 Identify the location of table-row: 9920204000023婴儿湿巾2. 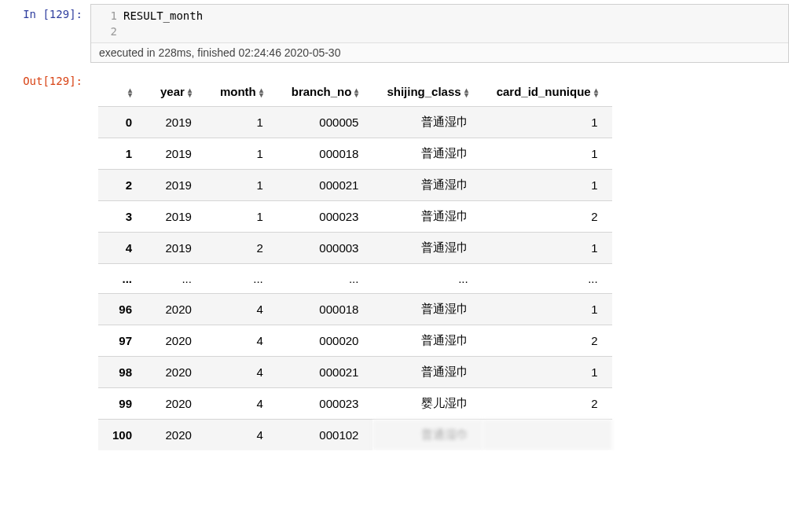
(355, 404).